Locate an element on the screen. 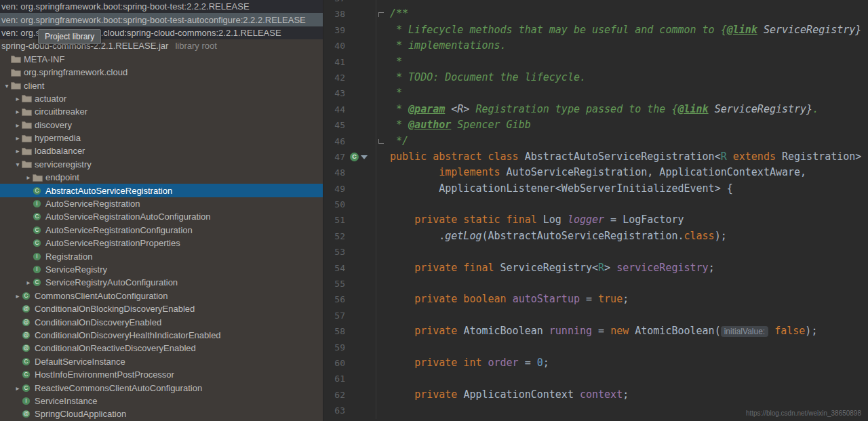 The image size is (868, 421). line-number: 60 is located at coordinates (336, 363).